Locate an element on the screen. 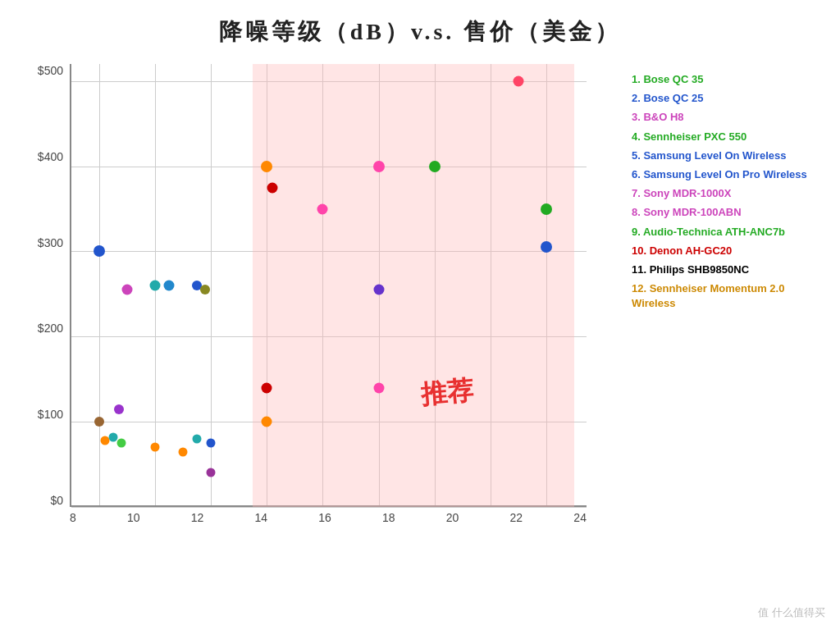  legend-item: 3. B&O H8 is located at coordinates (722, 117).